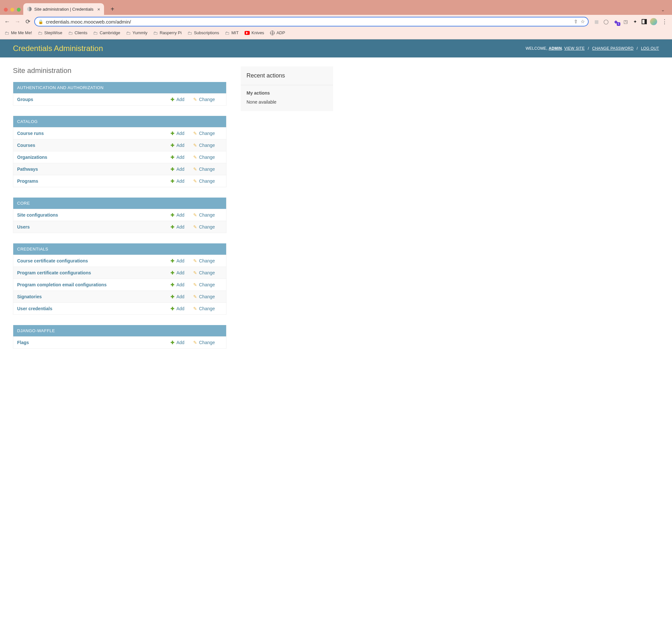  What do you see at coordinates (119, 285) in the screenshot?
I see `model-row: Program completion email configurations✚…` at bounding box center [119, 285].